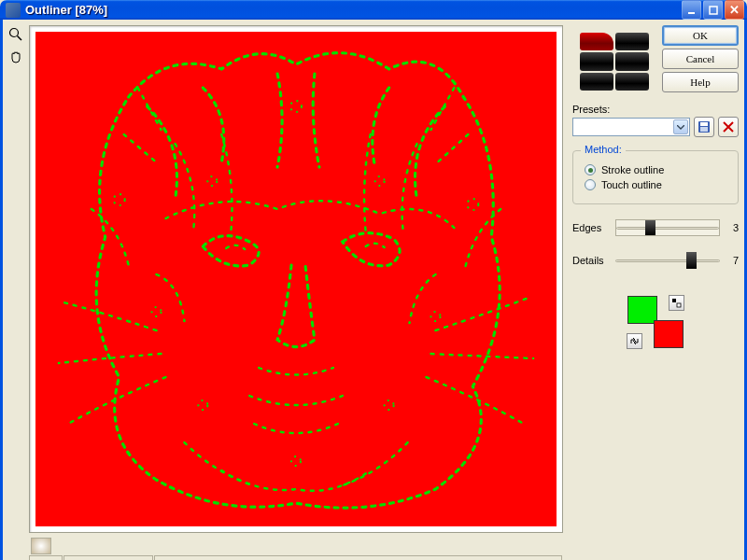 The width and height of the screenshot is (747, 560). What do you see at coordinates (108, 558) in the screenshot?
I see `status-progress` at bounding box center [108, 558].